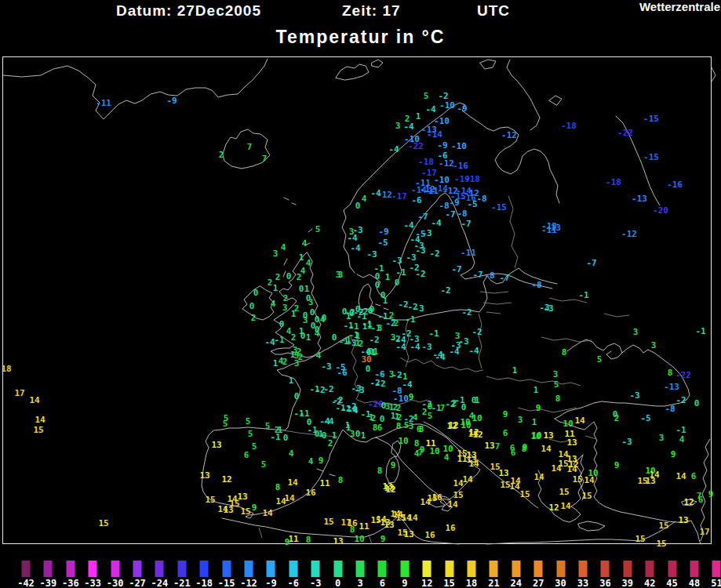  I want to click on scale-label: -36, so click(71, 583).